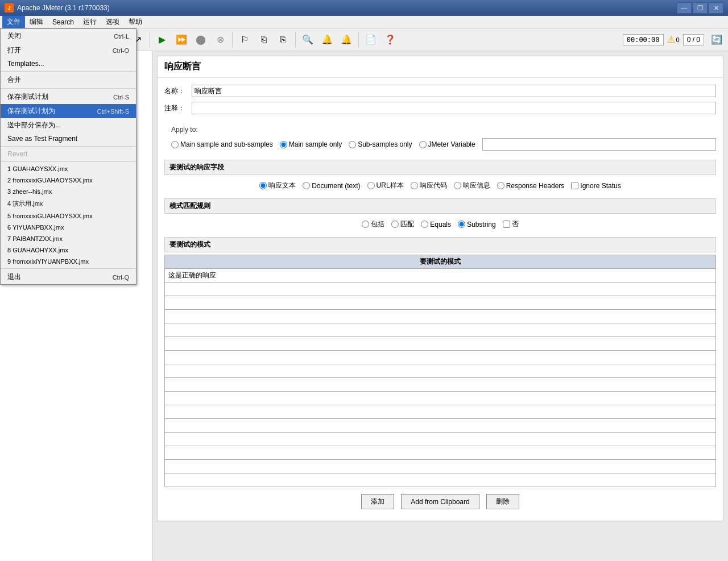 The height and width of the screenshot is (561, 728). What do you see at coordinates (90, 22) in the screenshot?
I see `menu-run: 运行` at bounding box center [90, 22].